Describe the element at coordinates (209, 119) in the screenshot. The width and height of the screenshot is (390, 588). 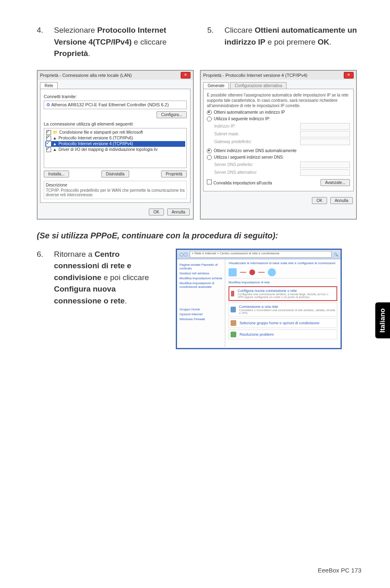
I see `radio-manual-ip` at that location.